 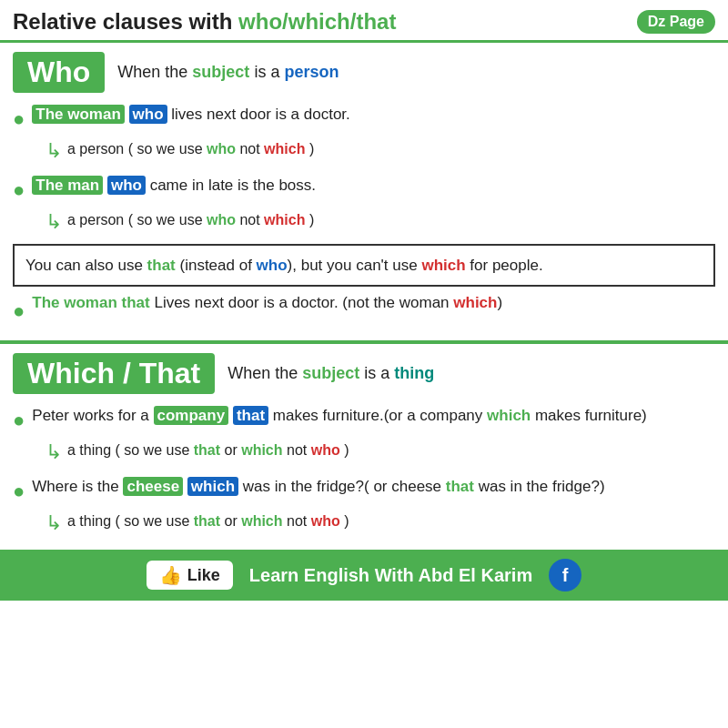 I want to click on which-arrow-1-text: a thing ( so we use that or which not wh…, so click(x=207, y=450).